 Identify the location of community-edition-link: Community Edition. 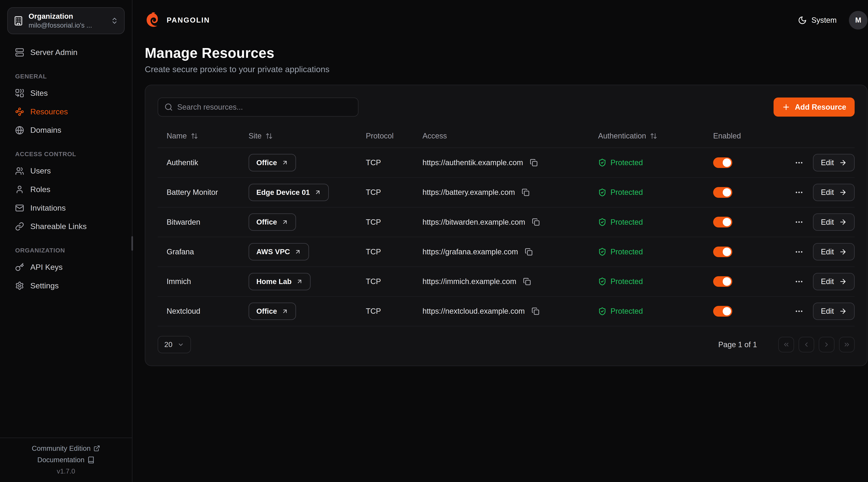
(66, 448).